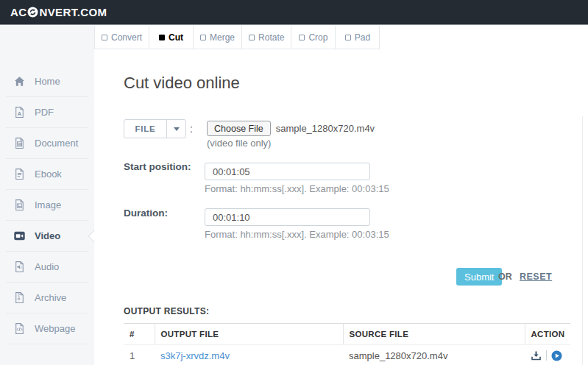 The image size is (588, 365). Describe the element at coordinates (47, 143) in the screenshot. I see `sidebar-item-document: W Document` at that location.